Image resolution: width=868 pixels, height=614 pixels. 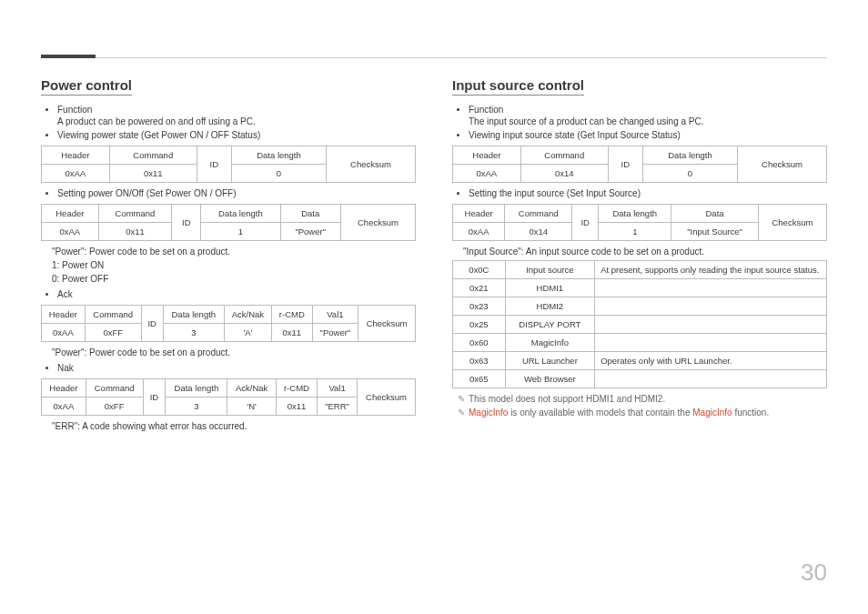 What do you see at coordinates (251, 407) in the screenshot?
I see `td: 'N'` at bounding box center [251, 407].